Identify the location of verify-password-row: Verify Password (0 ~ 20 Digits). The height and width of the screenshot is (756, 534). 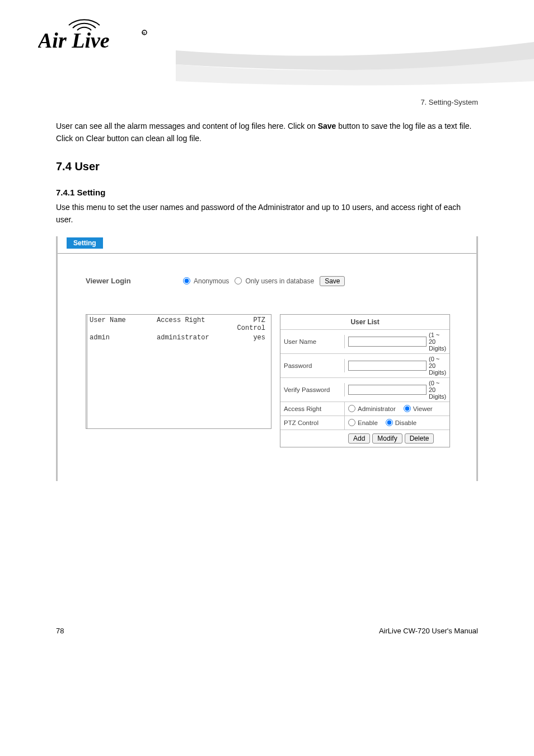
(365, 390).